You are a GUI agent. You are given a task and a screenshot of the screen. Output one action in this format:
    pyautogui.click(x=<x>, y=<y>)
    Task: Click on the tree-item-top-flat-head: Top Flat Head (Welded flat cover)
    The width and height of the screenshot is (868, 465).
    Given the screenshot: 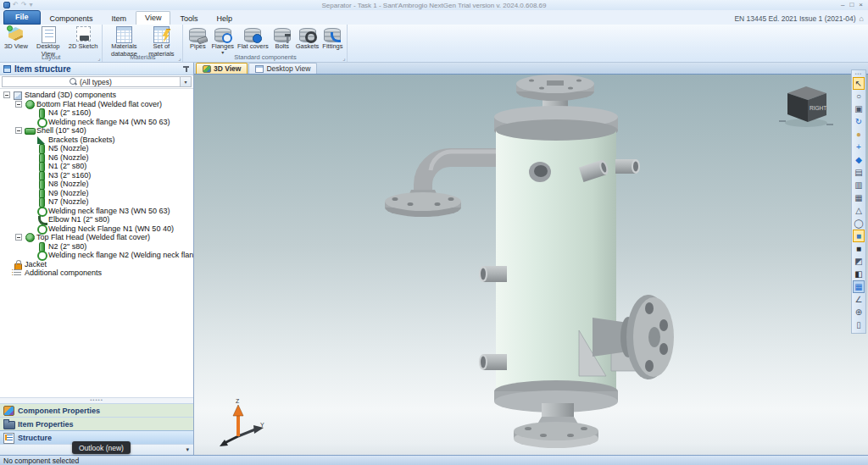 What is the action you would take?
    pyautogui.click(x=97, y=237)
    